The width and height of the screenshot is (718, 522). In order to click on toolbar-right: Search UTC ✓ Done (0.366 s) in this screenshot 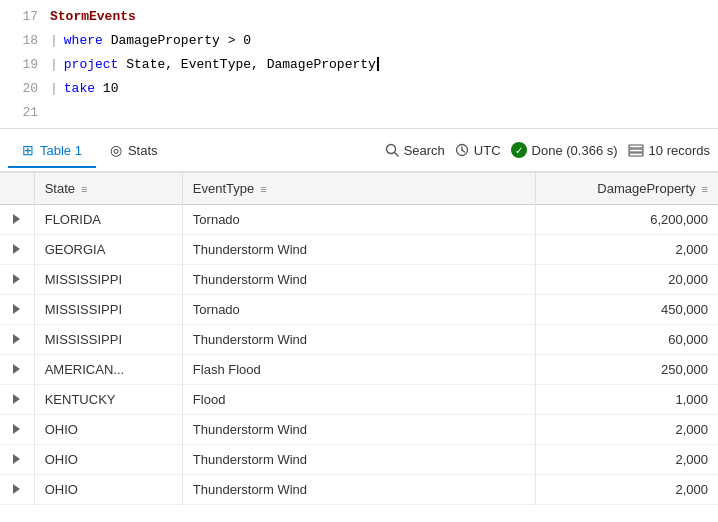, I will do `click(548, 150)`.